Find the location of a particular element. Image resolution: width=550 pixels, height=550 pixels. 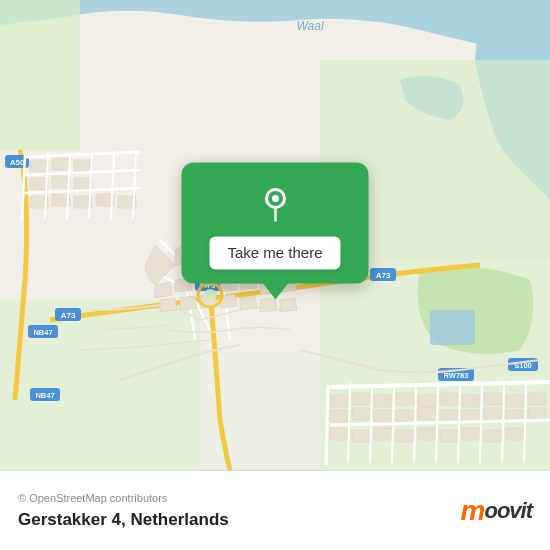

location-name: Gerstakker 4, Netherlands is located at coordinates (124, 520).